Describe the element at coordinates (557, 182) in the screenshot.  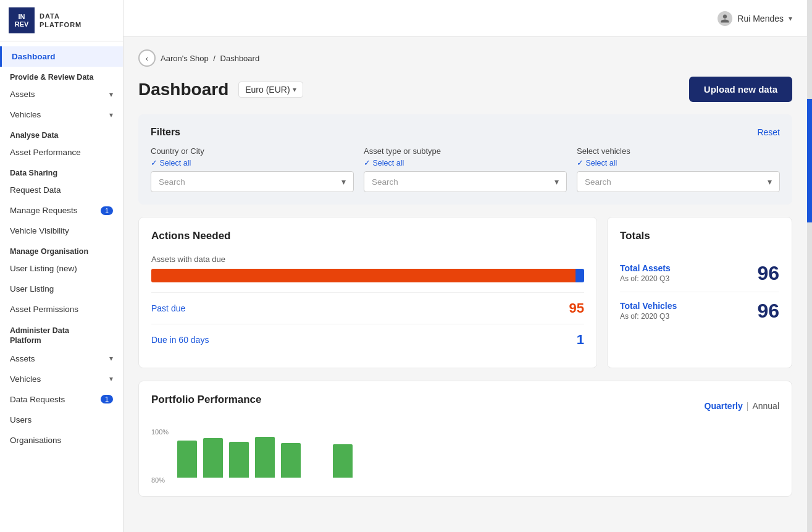
I see `asset-type-chevron-icon: ▾` at that location.